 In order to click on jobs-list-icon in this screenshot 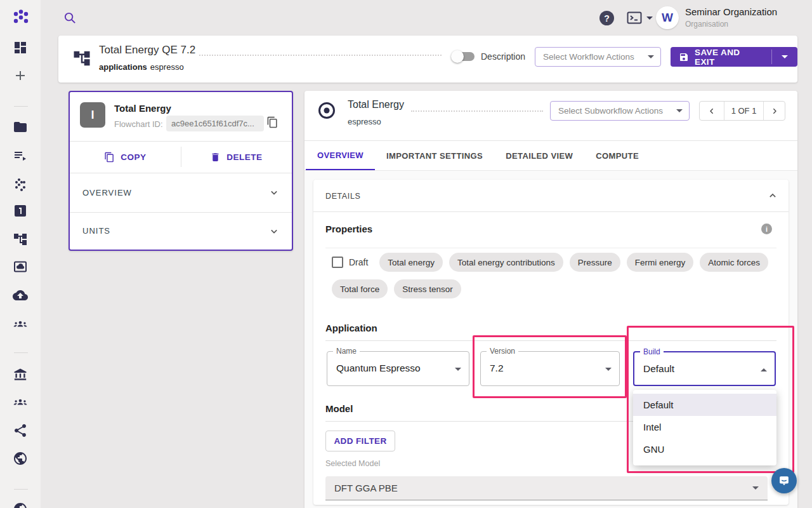, I will do `click(20, 156)`.